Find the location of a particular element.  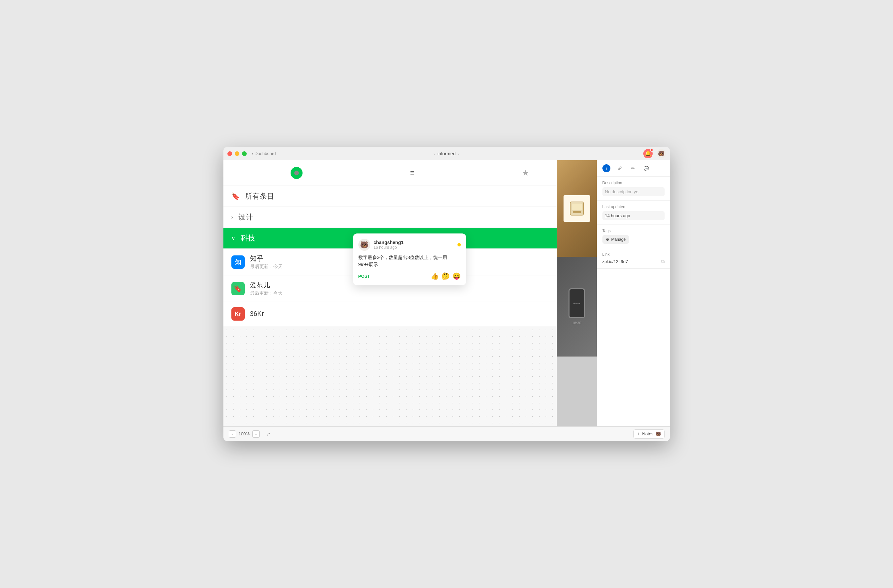

circle-filter-icon is located at coordinates (296, 173).